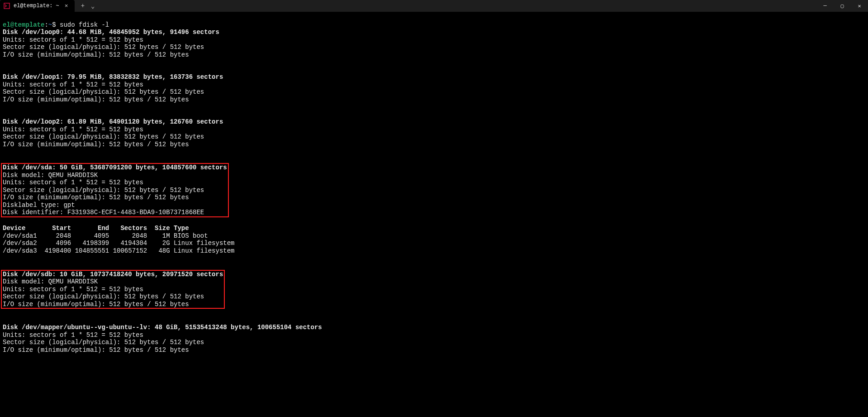 This screenshot has height=417, width=868. What do you see at coordinates (842, 6) in the screenshot?
I see `maximize-button: ▢` at bounding box center [842, 6].